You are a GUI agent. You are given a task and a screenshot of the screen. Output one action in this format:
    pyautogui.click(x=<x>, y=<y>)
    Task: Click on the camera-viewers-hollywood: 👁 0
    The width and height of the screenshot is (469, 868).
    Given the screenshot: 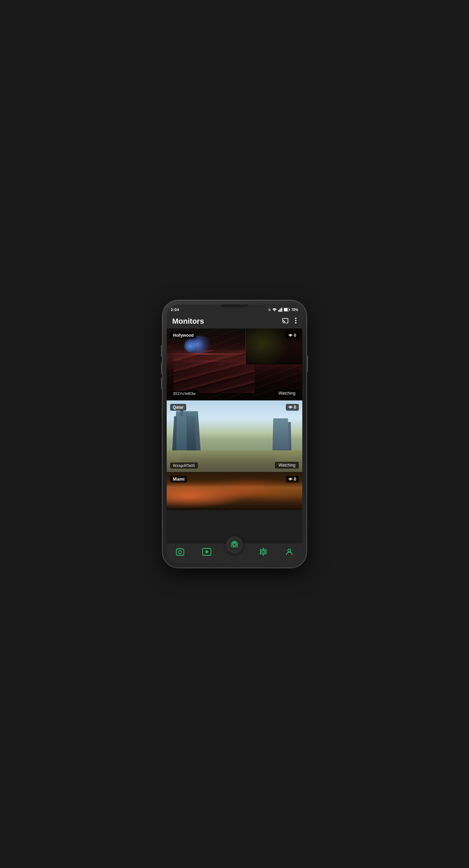 What is the action you would take?
    pyautogui.click(x=292, y=335)
    